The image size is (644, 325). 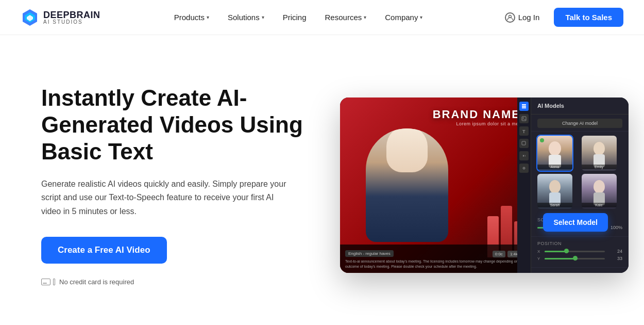 What do you see at coordinates (404, 18) in the screenshot?
I see `nav-company: Company ▾` at bounding box center [404, 18].